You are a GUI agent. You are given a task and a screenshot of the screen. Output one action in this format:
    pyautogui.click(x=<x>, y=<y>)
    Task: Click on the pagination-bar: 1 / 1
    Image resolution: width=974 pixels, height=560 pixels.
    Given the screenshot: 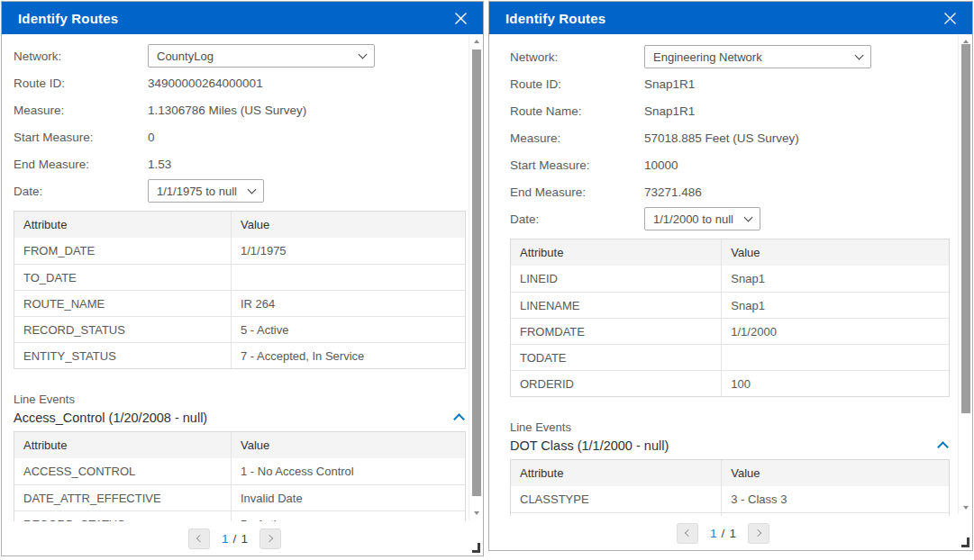 What is the action you would take?
    pyautogui.click(x=723, y=533)
    